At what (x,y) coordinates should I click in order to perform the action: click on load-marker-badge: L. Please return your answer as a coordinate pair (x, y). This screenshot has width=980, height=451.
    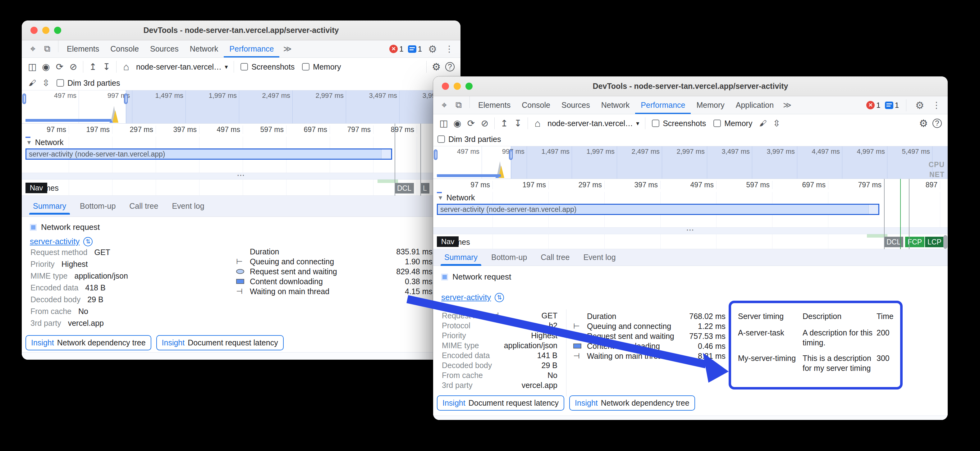
    Looking at the image, I should click on (425, 188).